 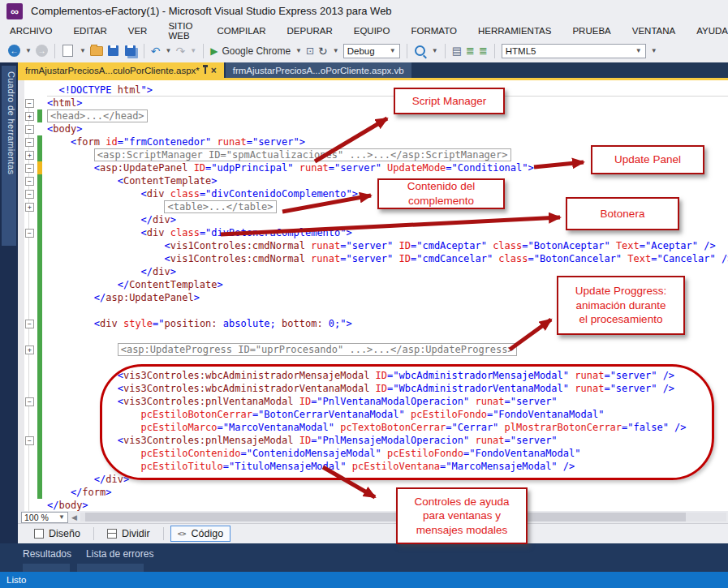 I want to click on toolbox-vertical-tab: Cuadro de herramientas, so click(x=9, y=156).